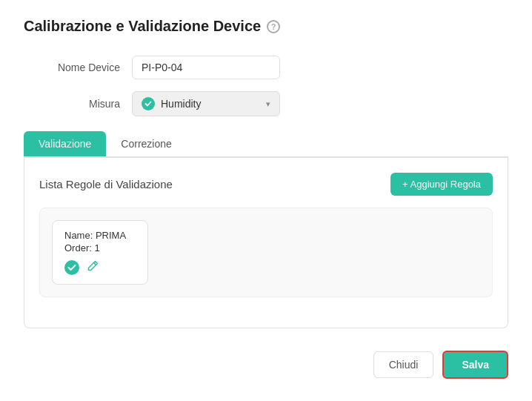 The width and height of the screenshot is (532, 401). What do you see at coordinates (142, 27) in the screenshot?
I see `page-title: Calibrazione e Validazione Device` at bounding box center [142, 27].